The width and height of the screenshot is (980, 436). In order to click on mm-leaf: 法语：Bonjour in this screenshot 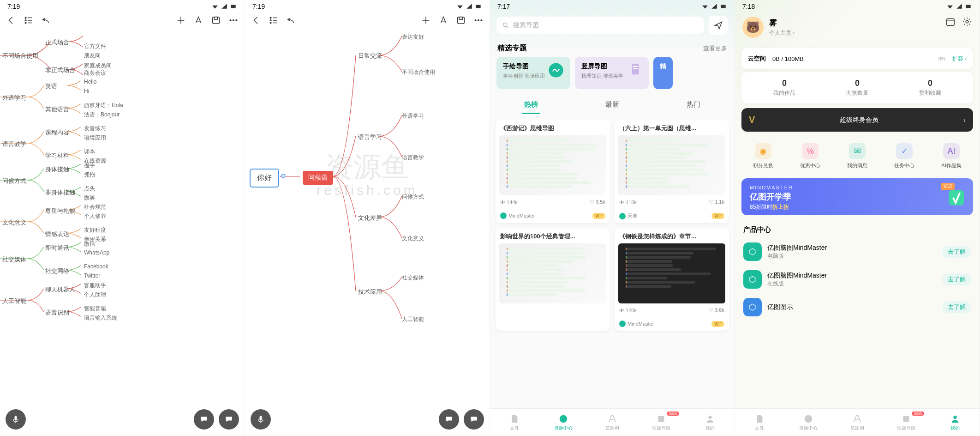, I will do `click(102, 115)`.